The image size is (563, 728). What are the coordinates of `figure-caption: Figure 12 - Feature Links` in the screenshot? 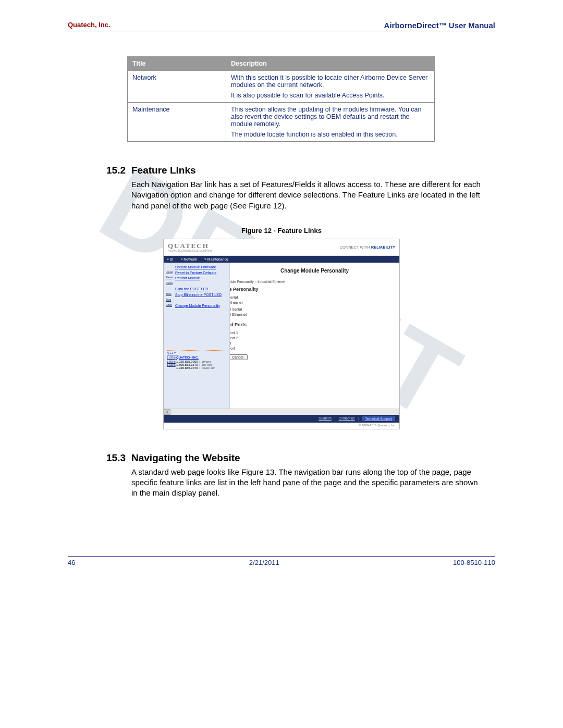 It's located at (282, 230).